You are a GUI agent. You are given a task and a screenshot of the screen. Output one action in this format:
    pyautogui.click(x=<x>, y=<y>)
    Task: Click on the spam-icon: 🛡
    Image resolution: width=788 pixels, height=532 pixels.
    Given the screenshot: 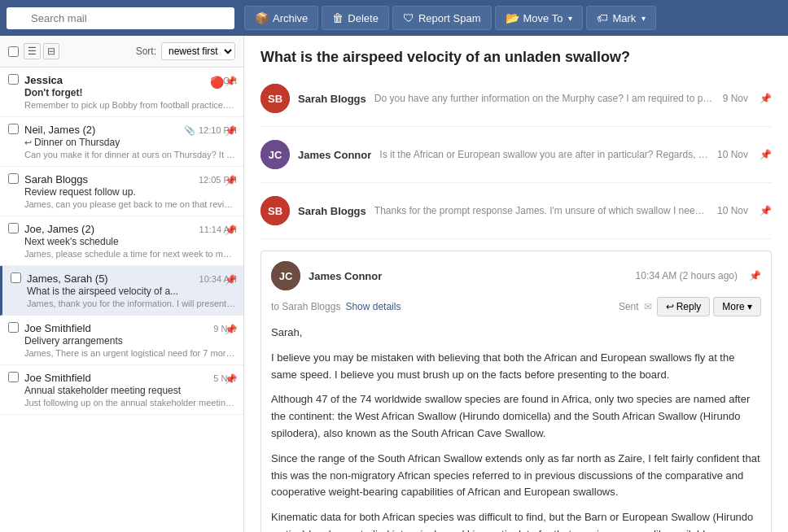 What is the action you would take?
    pyautogui.click(x=409, y=18)
    